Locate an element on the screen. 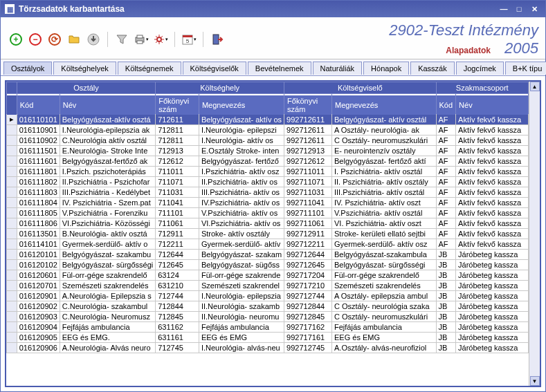  cell: 63124 is located at coordinates (177, 275).